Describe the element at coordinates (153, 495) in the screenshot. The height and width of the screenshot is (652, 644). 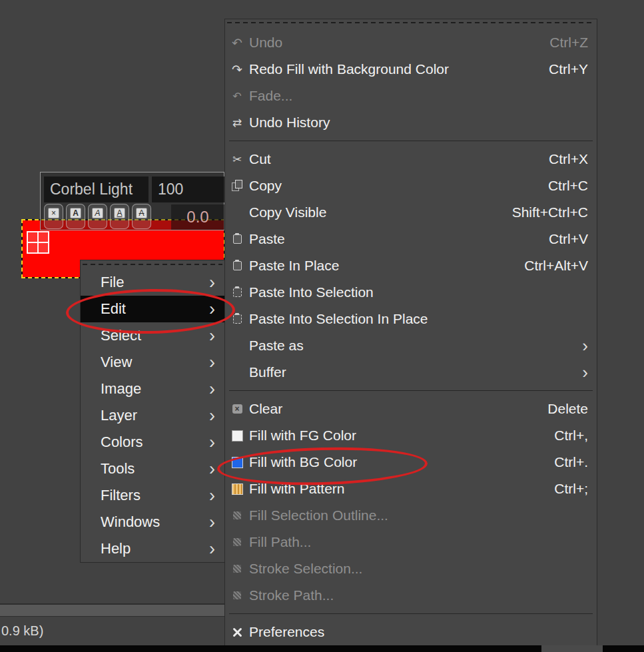
I see `context-menu-item-filters: Filters›` at that location.